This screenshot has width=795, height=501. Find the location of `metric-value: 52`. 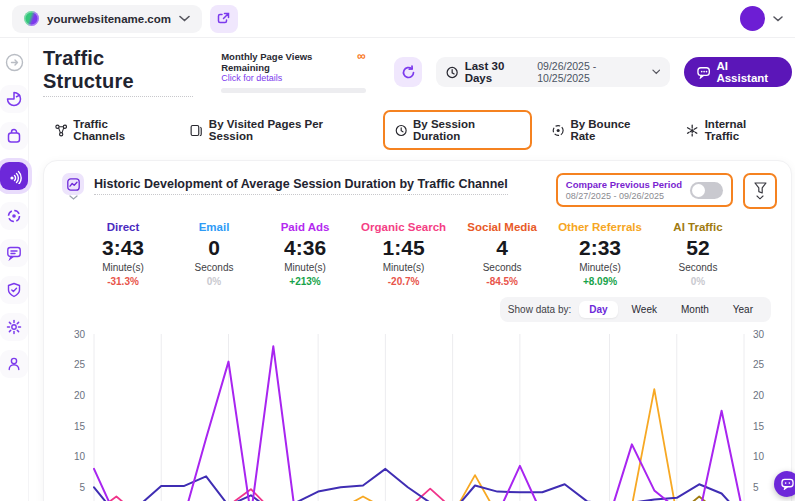

metric-value: 52 is located at coordinates (698, 248).